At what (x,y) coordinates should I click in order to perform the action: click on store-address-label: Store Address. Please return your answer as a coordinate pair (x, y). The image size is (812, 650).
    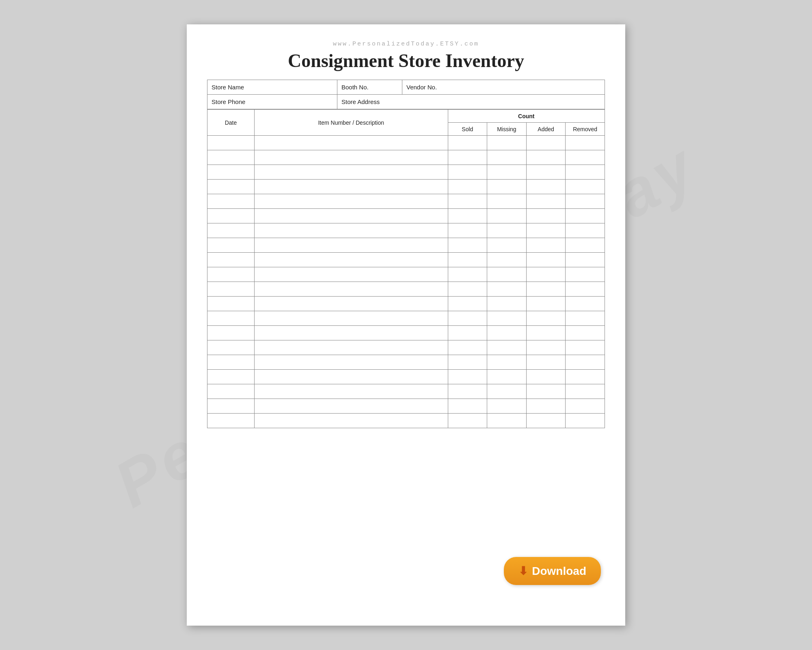
    Looking at the image, I should click on (471, 102).